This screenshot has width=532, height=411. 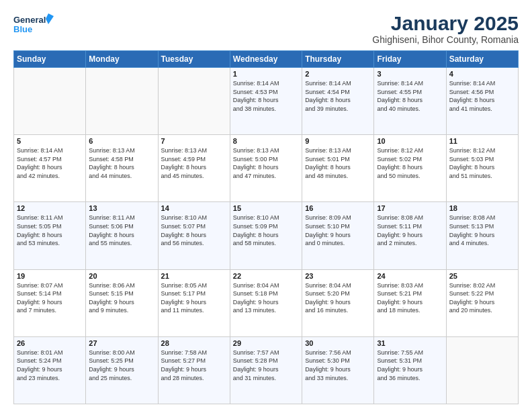 I want to click on cell-text: Sunrise: 8:13 AM Sunset: 5:00 PM Dayligh…, so click(x=266, y=163).